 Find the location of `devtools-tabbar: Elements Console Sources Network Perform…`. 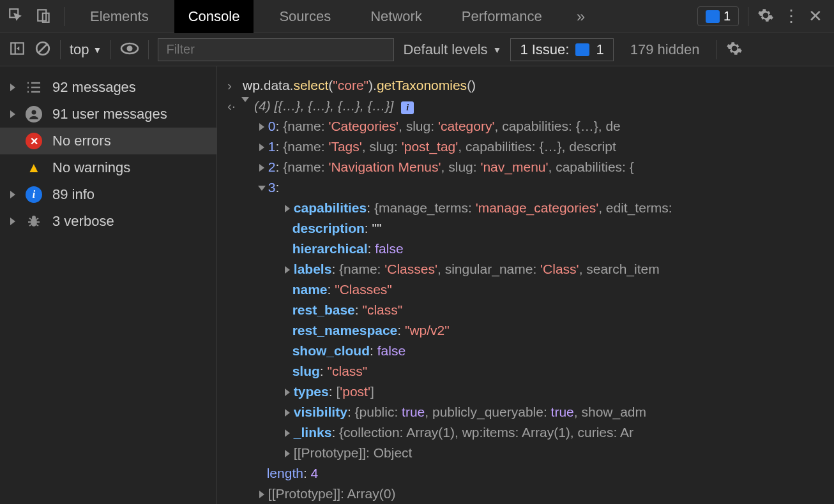

devtools-tabbar: Elements Console Sources Network Perform… is located at coordinates (417, 17).